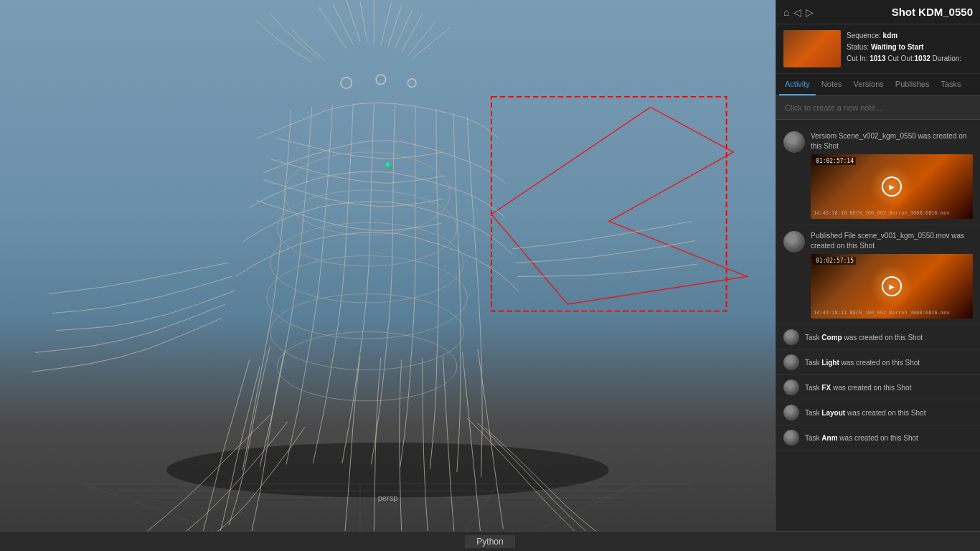 This screenshot has width=980, height=551. Describe the element at coordinates (812, 49) in the screenshot. I see `shot-thumbnail` at that location.